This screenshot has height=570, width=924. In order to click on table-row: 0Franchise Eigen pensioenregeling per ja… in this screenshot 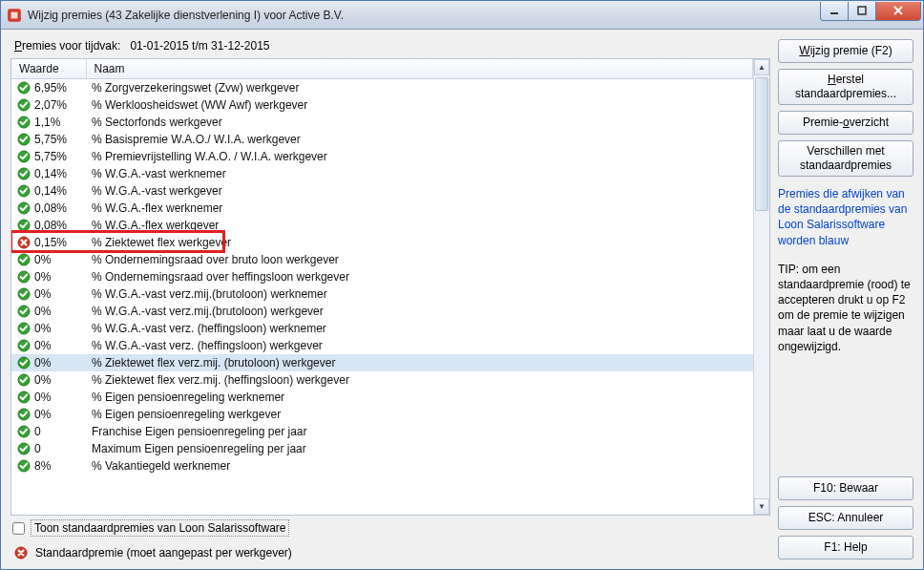, I will do `click(382, 432)`.